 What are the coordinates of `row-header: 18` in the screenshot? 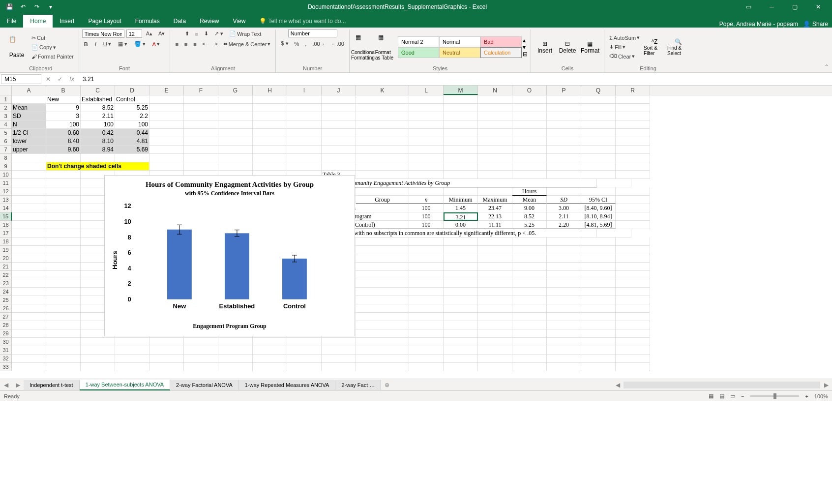 It's located at (6, 242).